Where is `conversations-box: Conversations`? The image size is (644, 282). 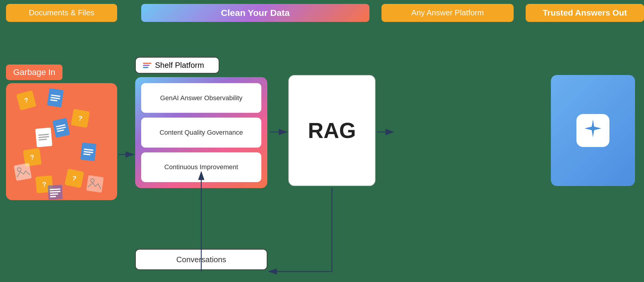
conversations-box: Conversations is located at coordinates (201, 260).